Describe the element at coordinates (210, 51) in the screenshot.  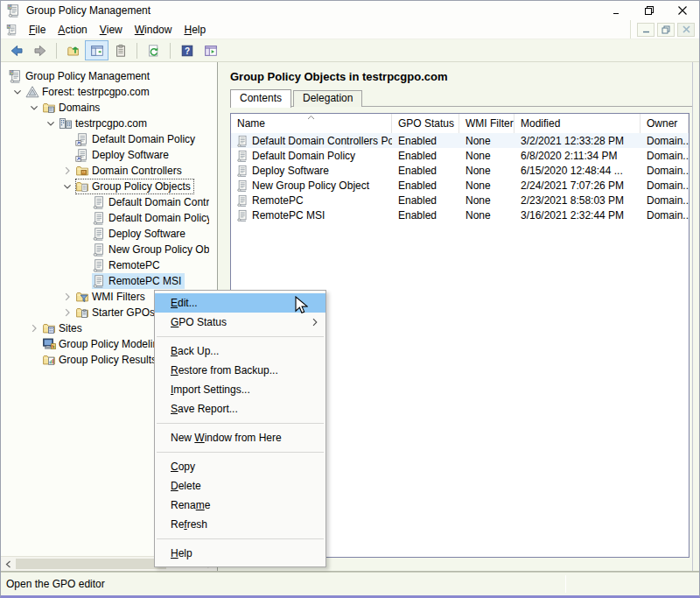
I see `new-window-button` at that location.